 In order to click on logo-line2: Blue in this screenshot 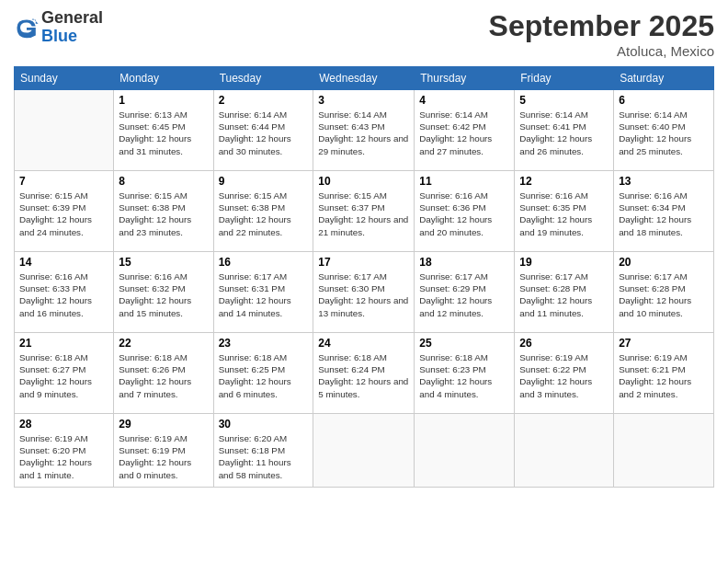, I will do `click(72, 37)`.